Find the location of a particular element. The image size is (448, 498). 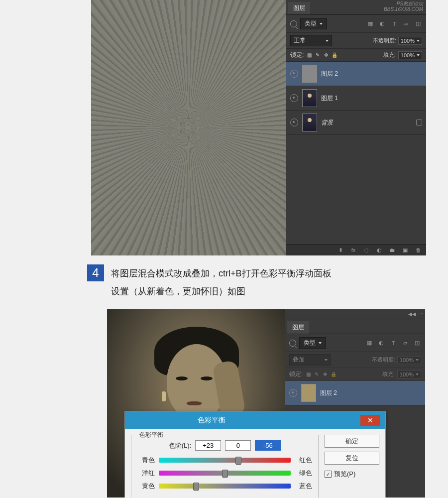

level-yellow-blue-input is located at coordinates (268, 445).